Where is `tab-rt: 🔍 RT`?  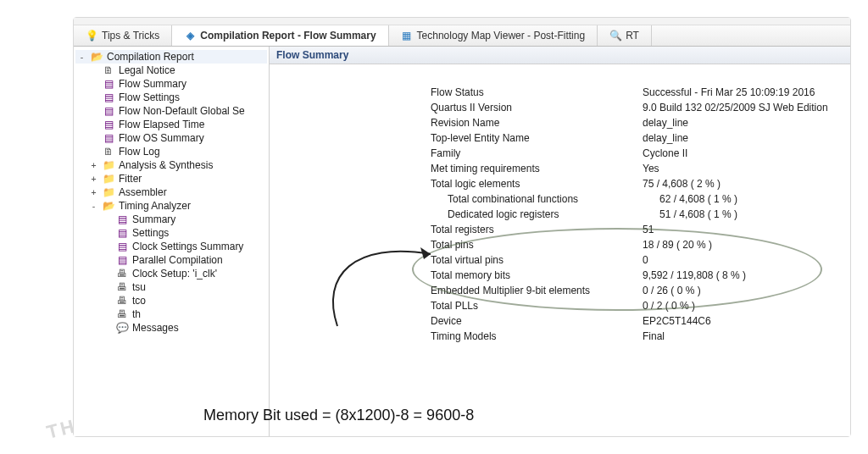 tab-rt: 🔍 RT is located at coordinates (625, 36).